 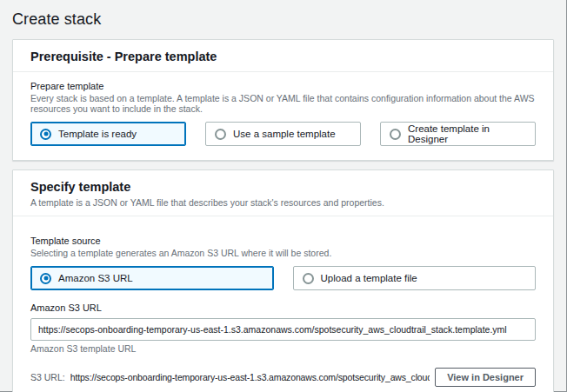 I want to click on prepare-template-options: Template is ready Use a sample template …, so click(x=284, y=134).